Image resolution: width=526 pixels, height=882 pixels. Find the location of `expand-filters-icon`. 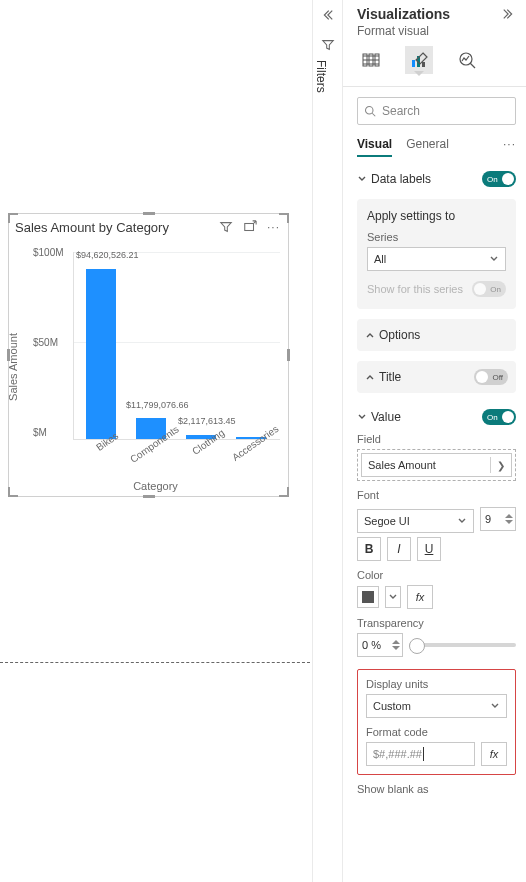

expand-filters-icon is located at coordinates (327, 15).